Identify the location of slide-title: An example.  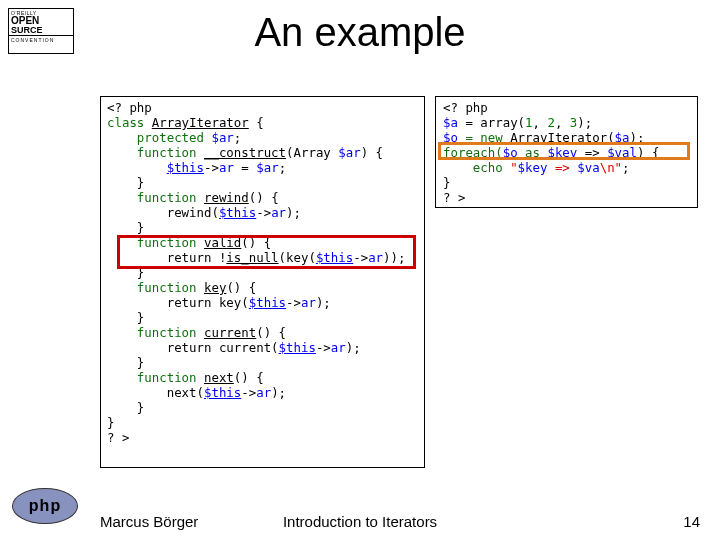
(360, 32).